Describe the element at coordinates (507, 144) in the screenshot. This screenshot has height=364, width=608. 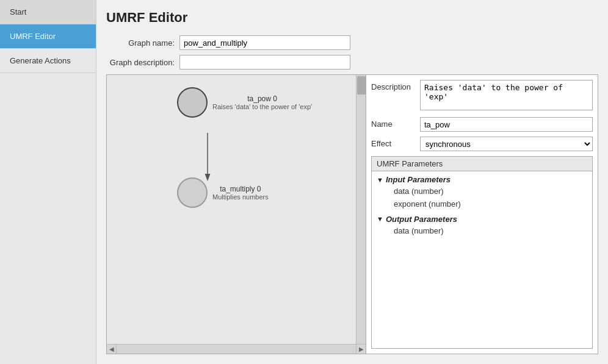
I see `effect-select: synchronous asynchronous synchronous_blo…` at that location.